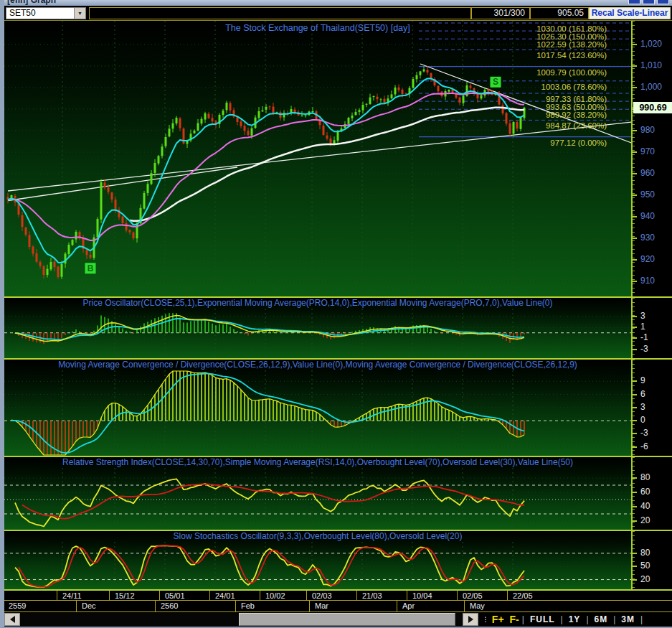 Image resolution: width=672 pixels, height=628 pixels. Describe the element at coordinates (72, 596) in the screenshot. I see `x-axis-date-label: 24/11` at that location.